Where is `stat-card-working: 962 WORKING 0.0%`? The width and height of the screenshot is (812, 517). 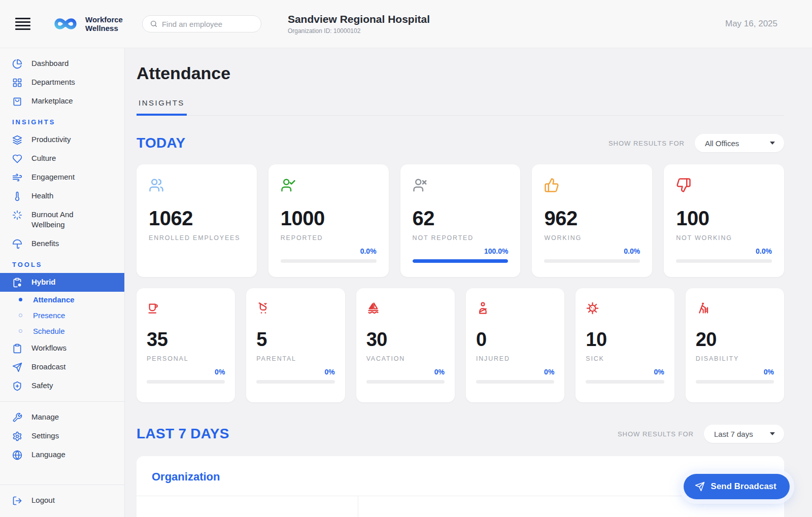
stat-card-working: 962 WORKING 0.0% is located at coordinates (592, 221).